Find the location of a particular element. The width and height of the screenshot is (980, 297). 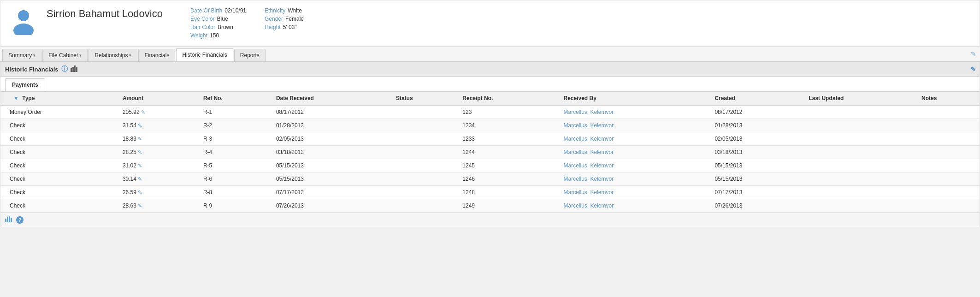

sub-tab-payments: Payments is located at coordinates (25, 85).